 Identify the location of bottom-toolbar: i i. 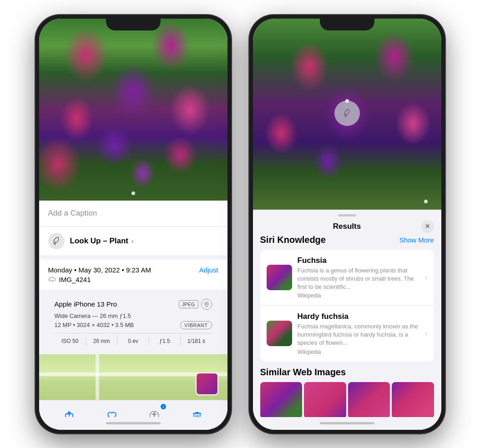
(133, 408).